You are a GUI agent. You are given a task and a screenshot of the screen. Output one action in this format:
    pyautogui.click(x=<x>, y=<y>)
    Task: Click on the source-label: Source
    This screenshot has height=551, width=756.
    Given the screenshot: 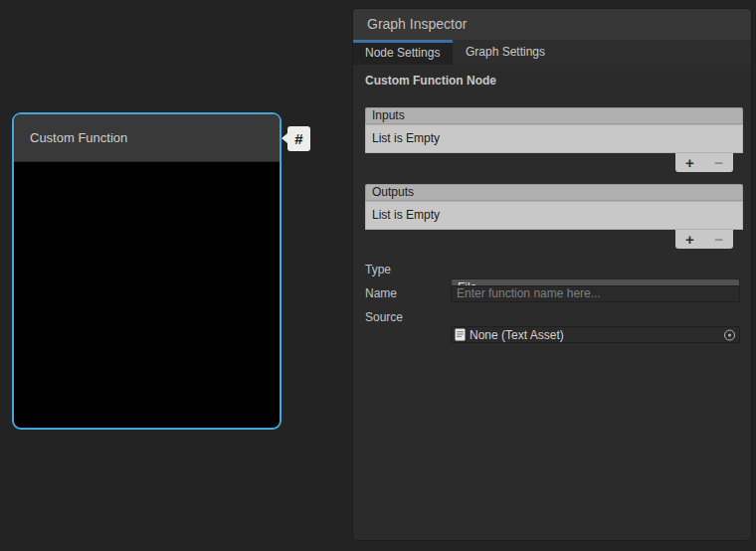 What is the action you would take?
    pyautogui.click(x=384, y=317)
    